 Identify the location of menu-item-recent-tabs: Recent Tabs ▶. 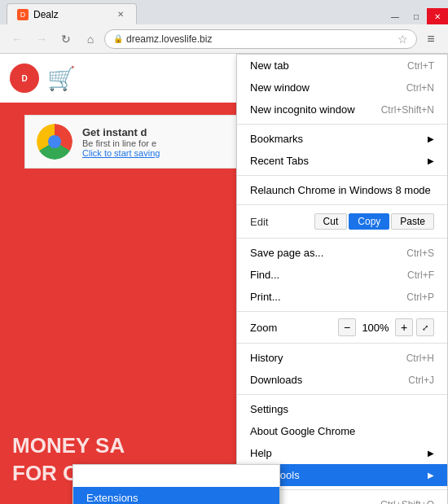
(342, 161).